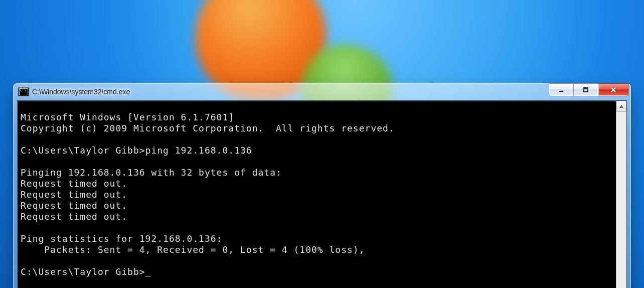 The height and width of the screenshot is (288, 644). What do you see at coordinates (127, 117) in the screenshot?
I see `console-line: Microsoft Windows [Version 6.1.7601]` at bounding box center [127, 117].